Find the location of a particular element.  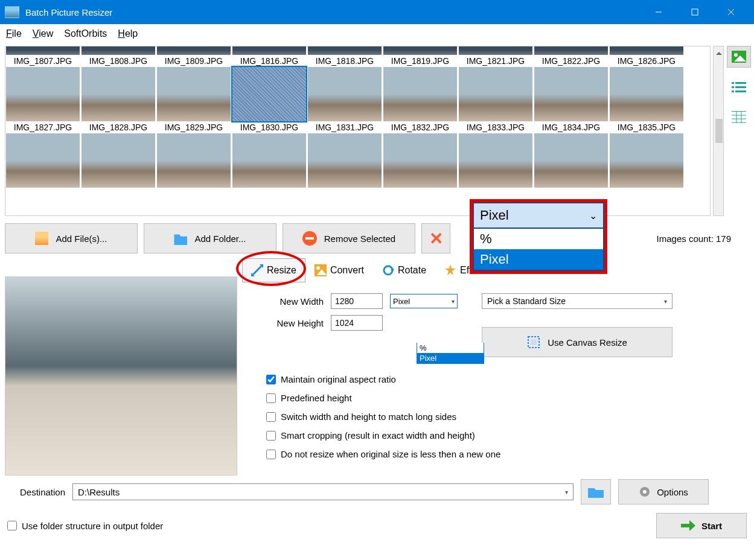

unit-option-percent: % is located at coordinates (450, 348).